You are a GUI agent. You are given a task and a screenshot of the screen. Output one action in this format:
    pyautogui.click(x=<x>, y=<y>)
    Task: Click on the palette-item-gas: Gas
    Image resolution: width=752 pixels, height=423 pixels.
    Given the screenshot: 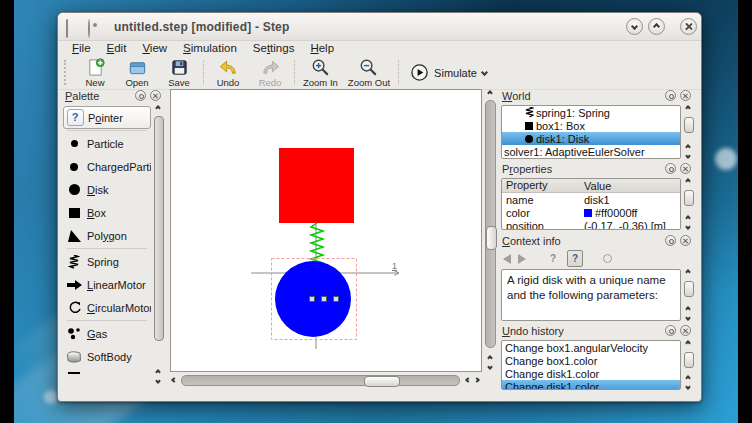 What is the action you would take?
    pyautogui.click(x=107, y=334)
    